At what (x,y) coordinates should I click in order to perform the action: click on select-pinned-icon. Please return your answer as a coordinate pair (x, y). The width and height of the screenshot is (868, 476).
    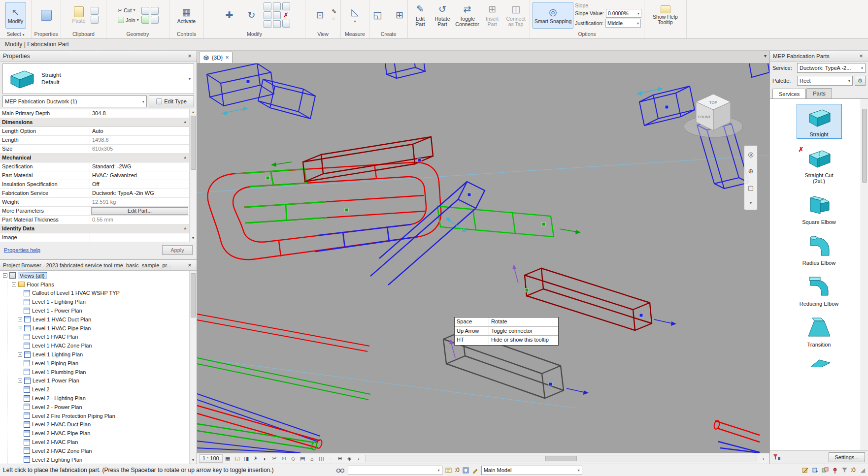
    Looking at the image, I should click on (835, 471).